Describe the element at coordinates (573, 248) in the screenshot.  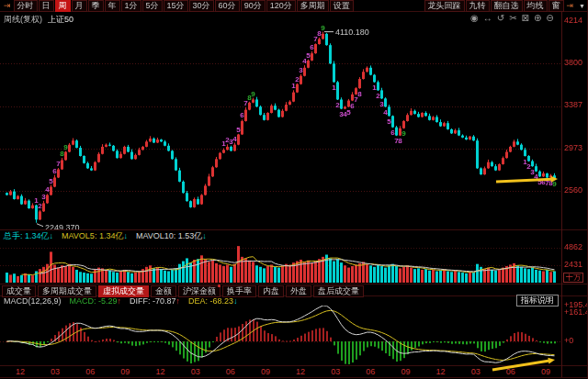
I see `volume-axis-label-4862: 4862` at that location.